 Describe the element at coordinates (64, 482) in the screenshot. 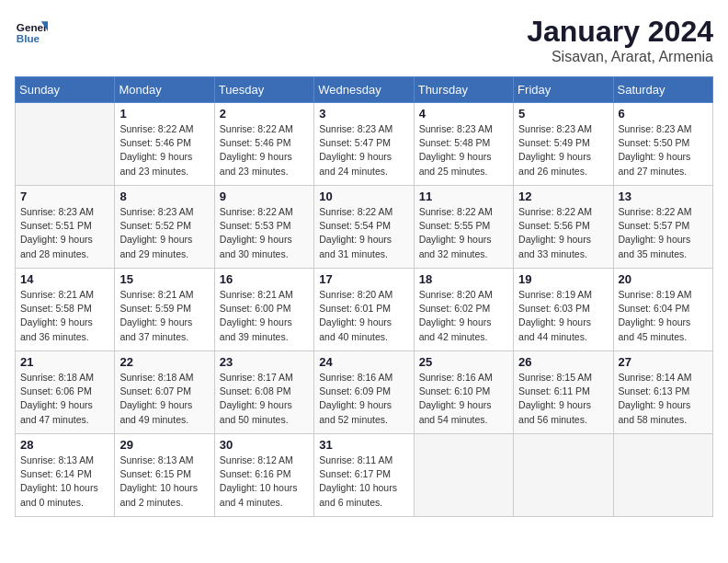

I see `day-info: Sunrise: 8:13 AMSunset: 6:14 PMDaylight:…` at that location.